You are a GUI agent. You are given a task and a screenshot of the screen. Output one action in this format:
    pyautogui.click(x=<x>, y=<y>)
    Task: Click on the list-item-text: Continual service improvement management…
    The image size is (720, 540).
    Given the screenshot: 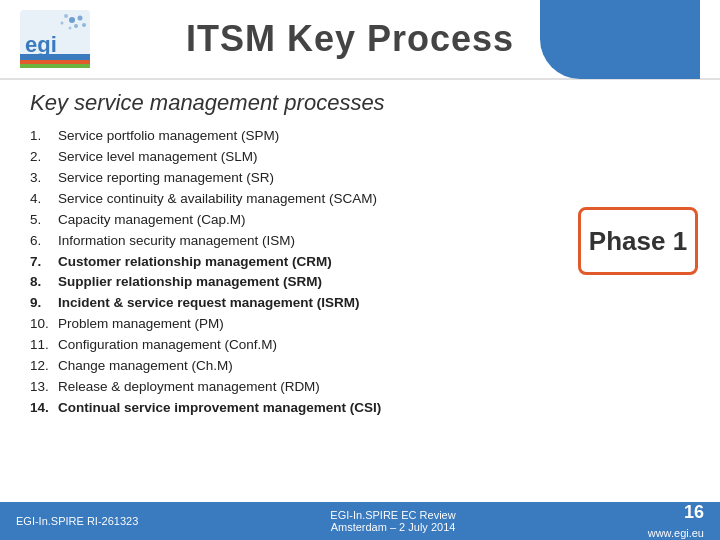 What is the action you would take?
    pyautogui.click(x=220, y=408)
    